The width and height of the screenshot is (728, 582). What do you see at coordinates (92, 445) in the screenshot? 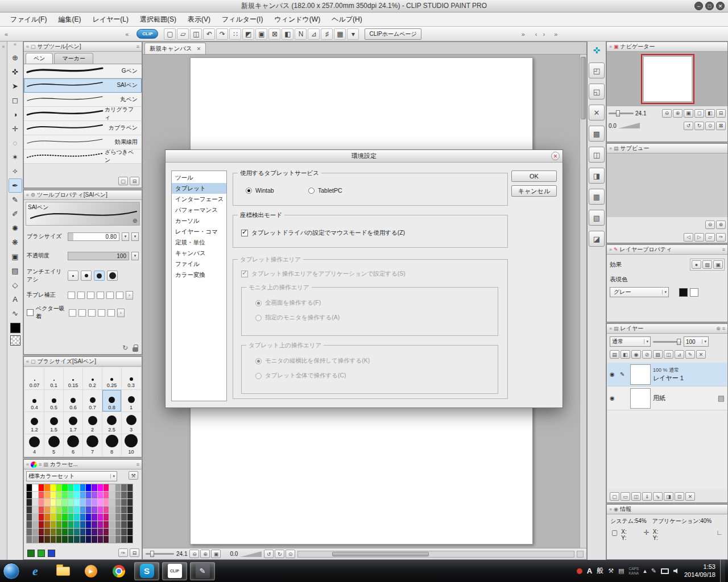
I see `brush-size-option: 7` at bounding box center [92, 445].